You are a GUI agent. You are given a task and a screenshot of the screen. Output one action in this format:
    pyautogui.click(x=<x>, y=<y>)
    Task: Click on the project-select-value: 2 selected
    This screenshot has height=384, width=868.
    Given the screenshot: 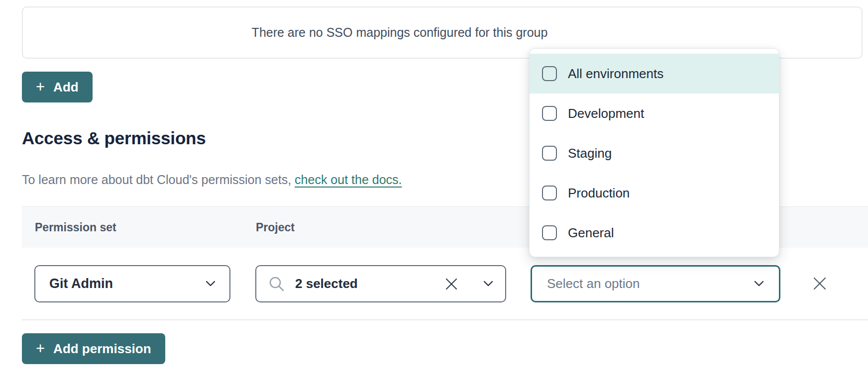 What is the action you would take?
    pyautogui.click(x=326, y=284)
    